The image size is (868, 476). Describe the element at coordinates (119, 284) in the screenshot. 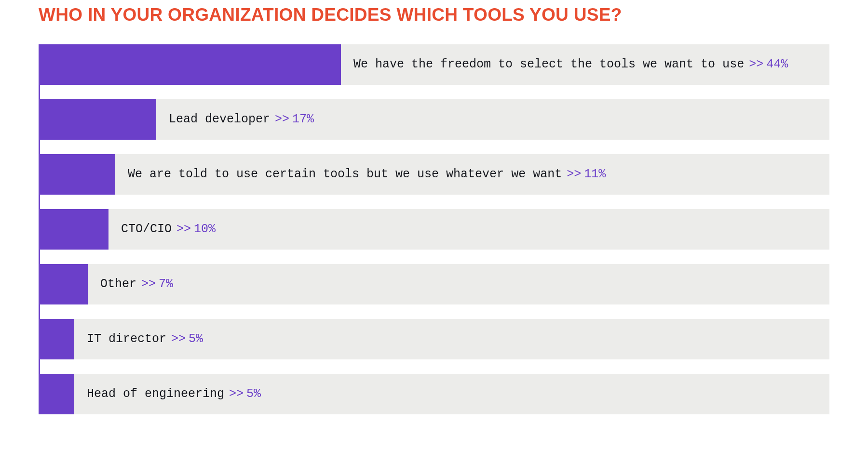

I see `bar-label-text: Other` at that location.